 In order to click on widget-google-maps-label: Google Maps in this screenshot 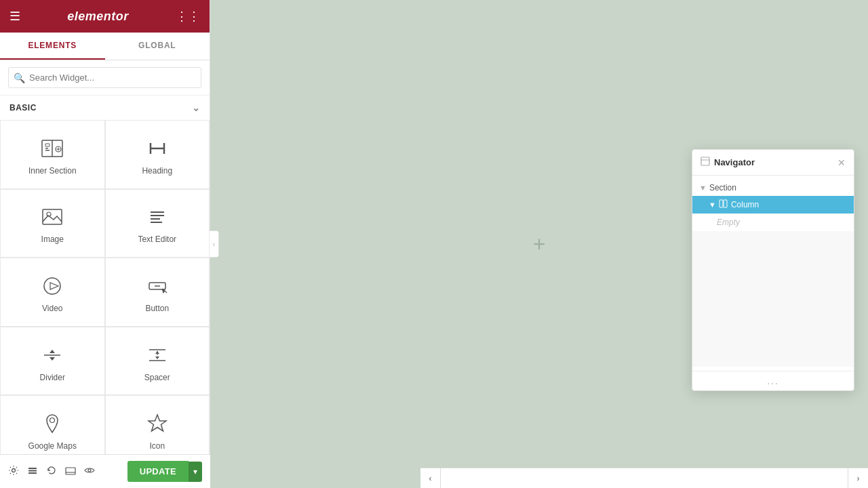, I will do `click(53, 446)`.